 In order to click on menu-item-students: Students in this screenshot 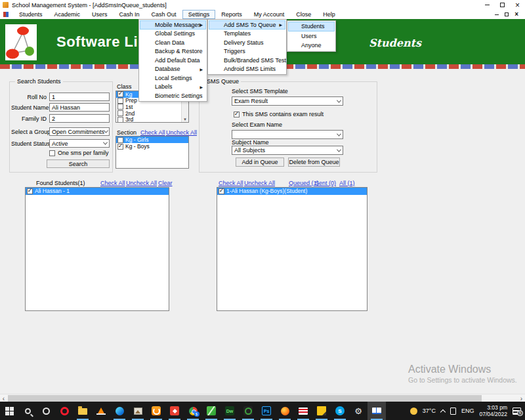, I will do `click(311, 26)`.